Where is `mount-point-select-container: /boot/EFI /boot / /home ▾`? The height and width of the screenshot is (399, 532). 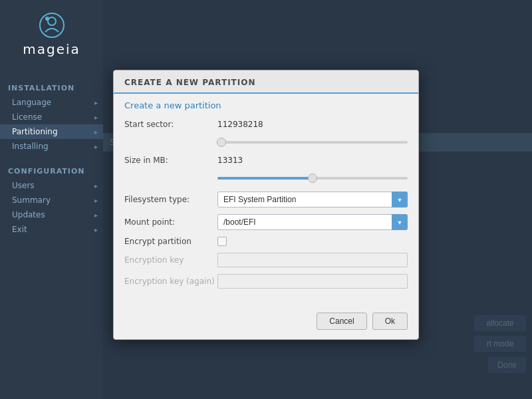
mount-point-select-container: /boot/EFI /boot / /home ▾ is located at coordinates (313, 222).